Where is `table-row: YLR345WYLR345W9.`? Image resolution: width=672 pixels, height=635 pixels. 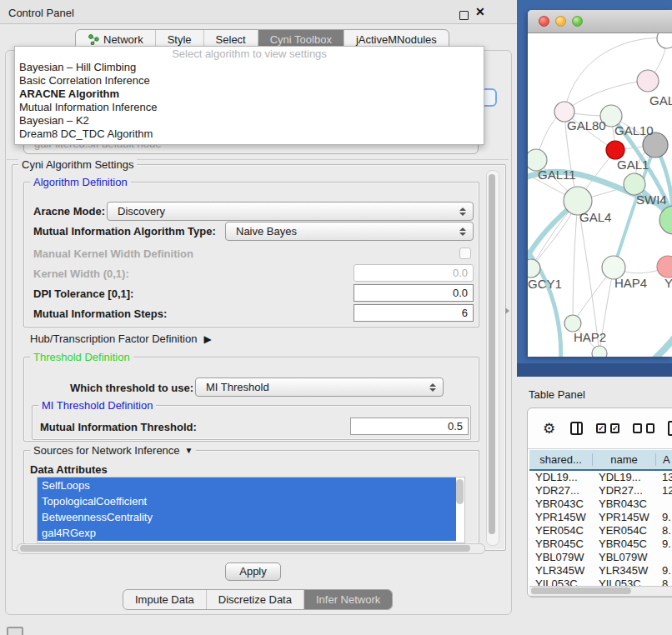
table-row: YLR345WYLR345W9. is located at coordinates (600, 571).